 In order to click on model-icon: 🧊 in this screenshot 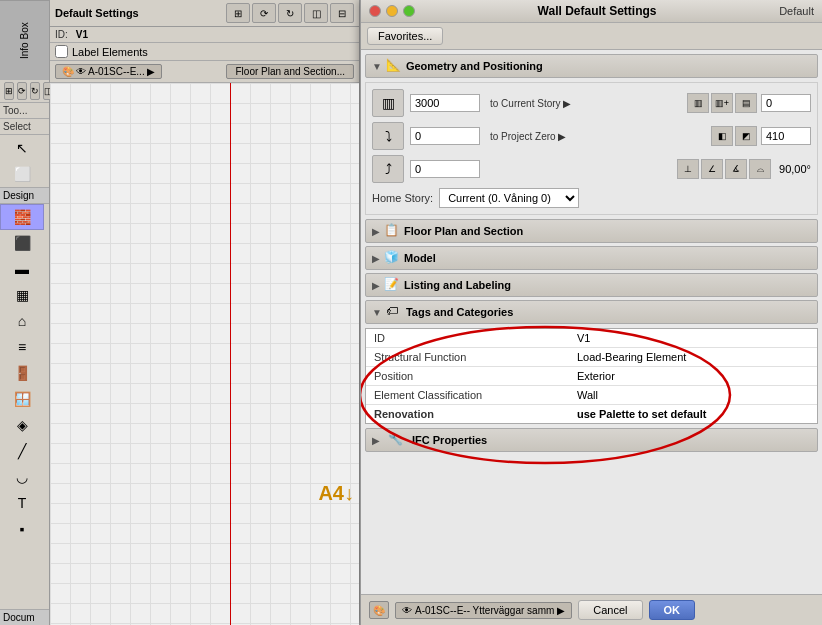, I will do `click(392, 258)`.